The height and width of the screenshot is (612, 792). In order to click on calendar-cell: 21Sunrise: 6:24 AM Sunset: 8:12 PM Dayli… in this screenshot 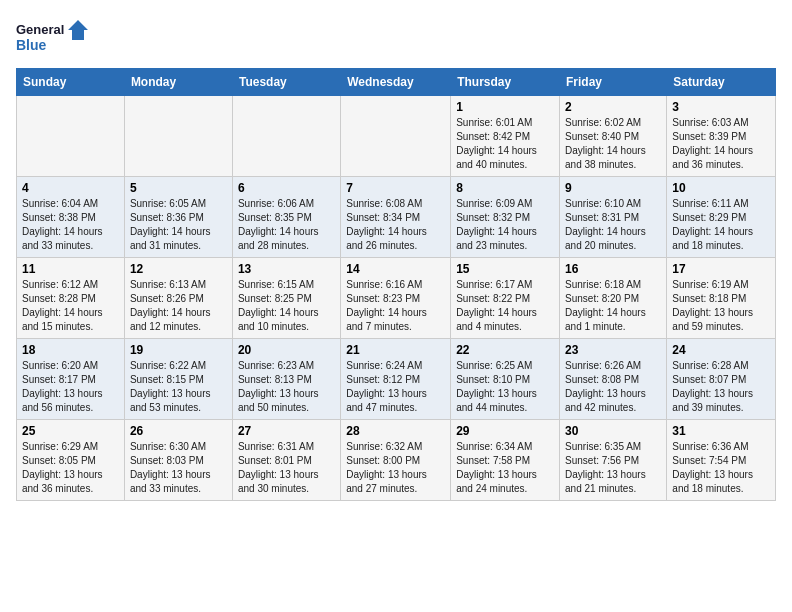, I will do `click(396, 380)`.